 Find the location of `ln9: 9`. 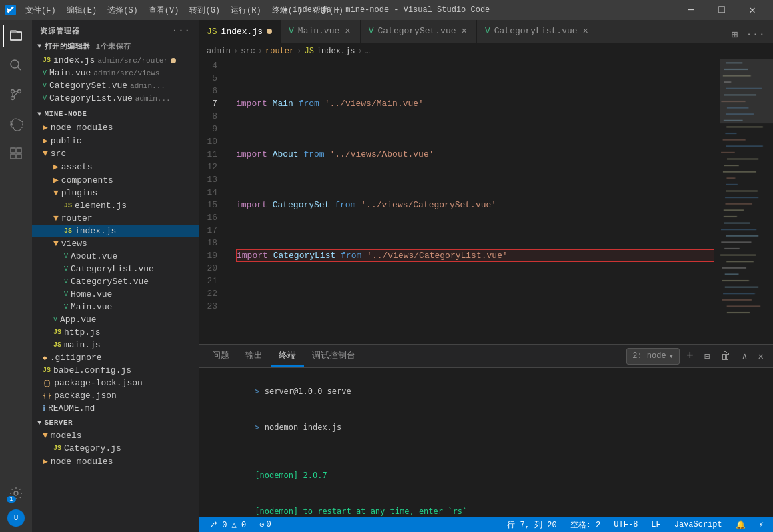

ln9: 9 is located at coordinates (211, 129).